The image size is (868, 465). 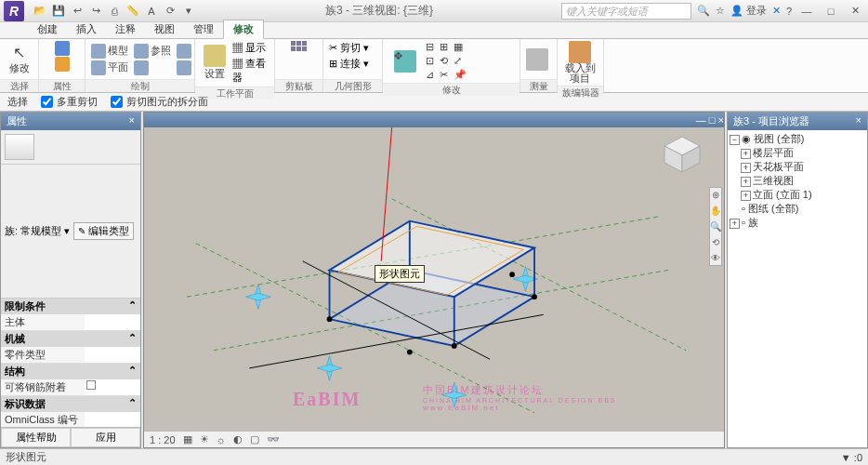 What do you see at coordinates (47, 30) in the screenshot?
I see `tab-create: 创建` at bounding box center [47, 30].